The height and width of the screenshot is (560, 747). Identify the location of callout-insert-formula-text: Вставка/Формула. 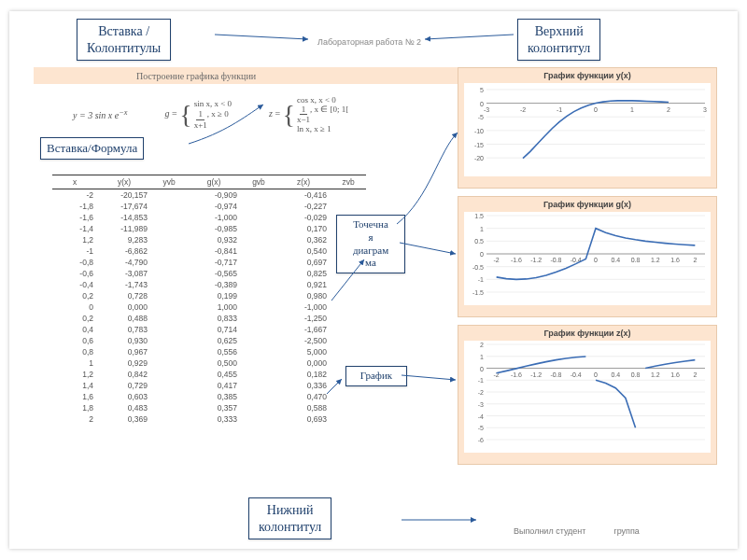
(92, 147).